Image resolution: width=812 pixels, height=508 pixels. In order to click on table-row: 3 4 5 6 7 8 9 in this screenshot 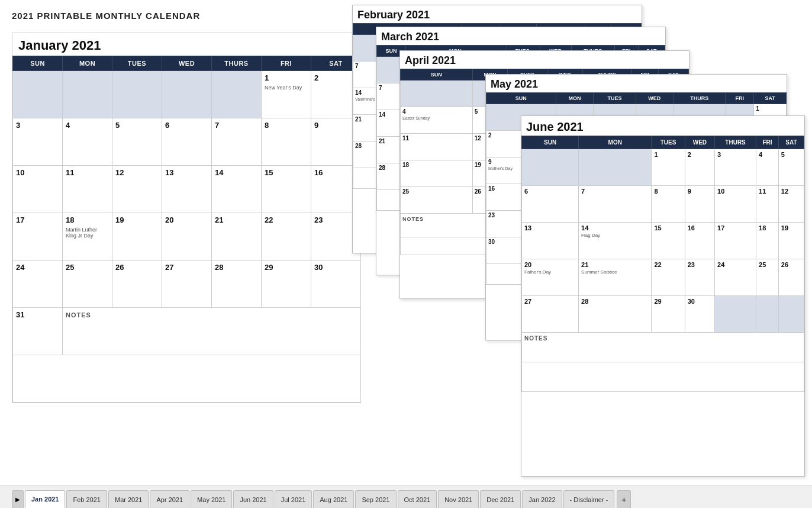, I will do `click(187, 142)`.